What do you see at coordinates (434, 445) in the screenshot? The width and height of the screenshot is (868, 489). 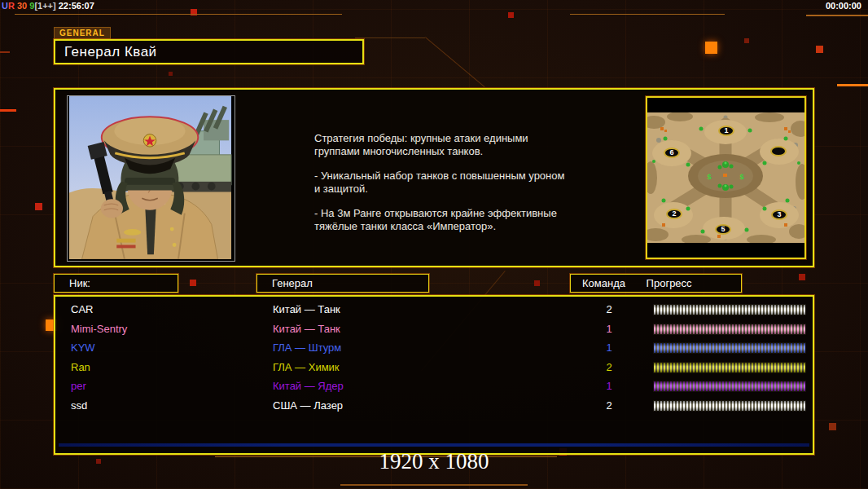 I see `table-bottom-strip` at bounding box center [434, 445].